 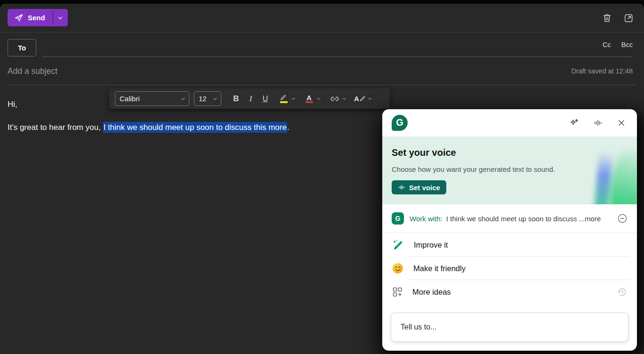 I want to click on work-with-row: G Work with: I think we should meet up s…, so click(x=509, y=218).